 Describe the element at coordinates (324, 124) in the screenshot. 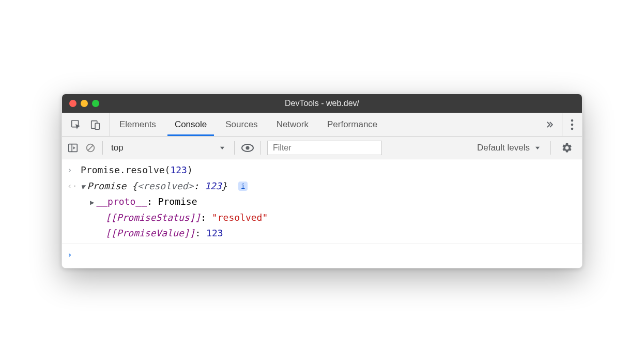

I see `panel-tabs: Elements Console Sources Network Perform…` at that location.